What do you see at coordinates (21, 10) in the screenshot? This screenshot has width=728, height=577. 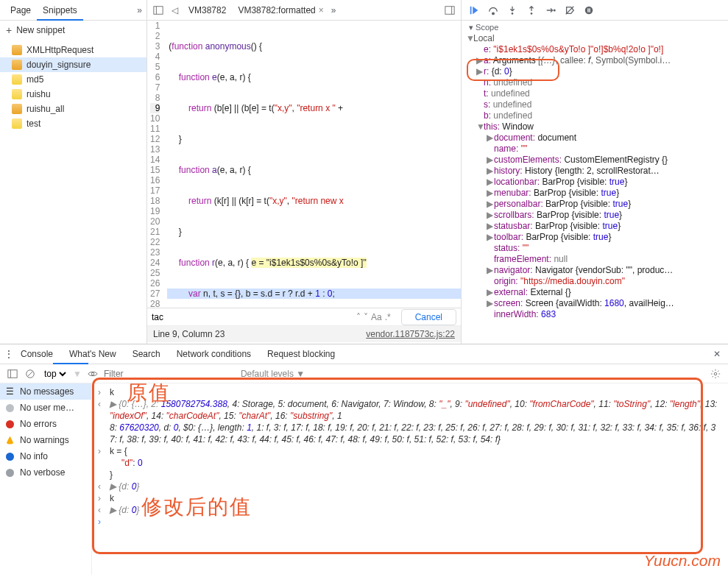 I see `tab-page: Page` at bounding box center [21, 10].